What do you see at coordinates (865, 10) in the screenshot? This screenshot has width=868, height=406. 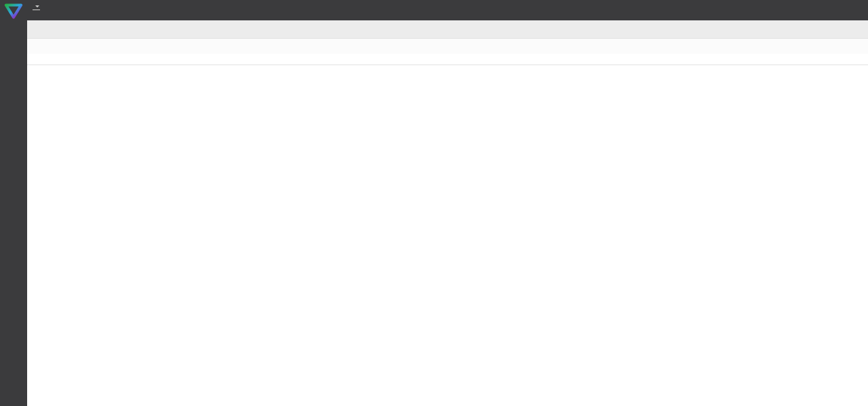 I see `topbar-actions` at bounding box center [865, 10].